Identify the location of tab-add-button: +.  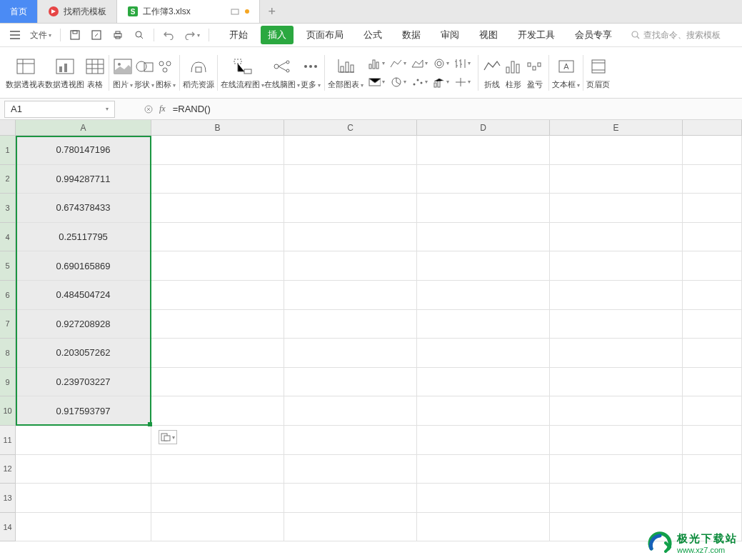
(272, 11).